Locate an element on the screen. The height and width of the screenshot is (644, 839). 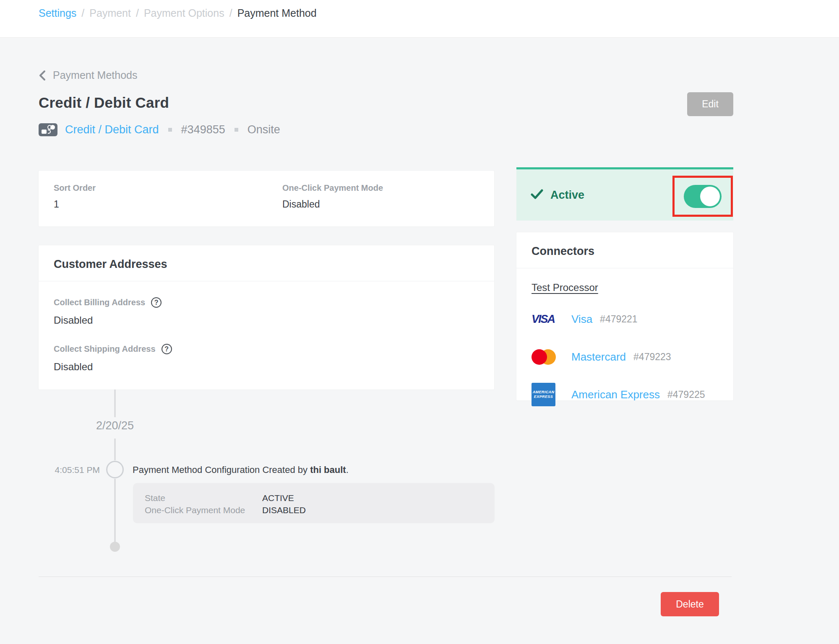
timeline-event-actor: thi bault is located at coordinates (328, 470).